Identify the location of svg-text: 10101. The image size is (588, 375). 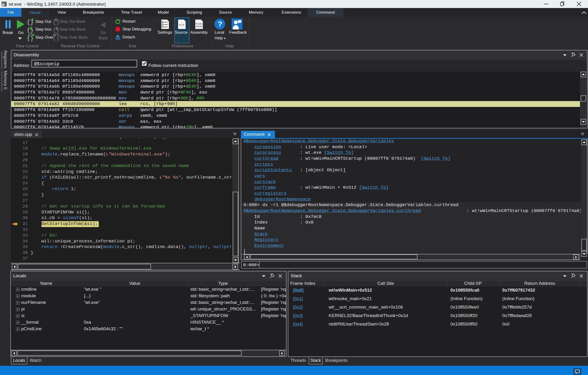
(199, 26).